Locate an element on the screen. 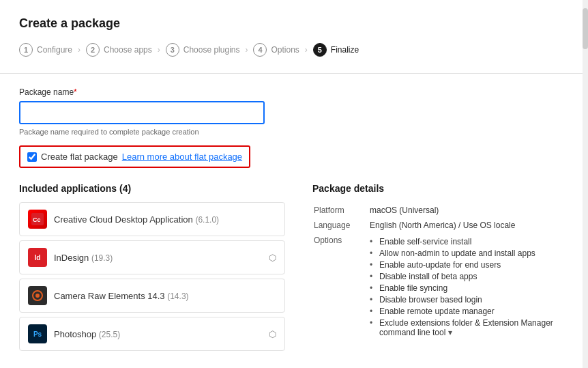  app-name: InDesign (19.3) is located at coordinates (158, 258).